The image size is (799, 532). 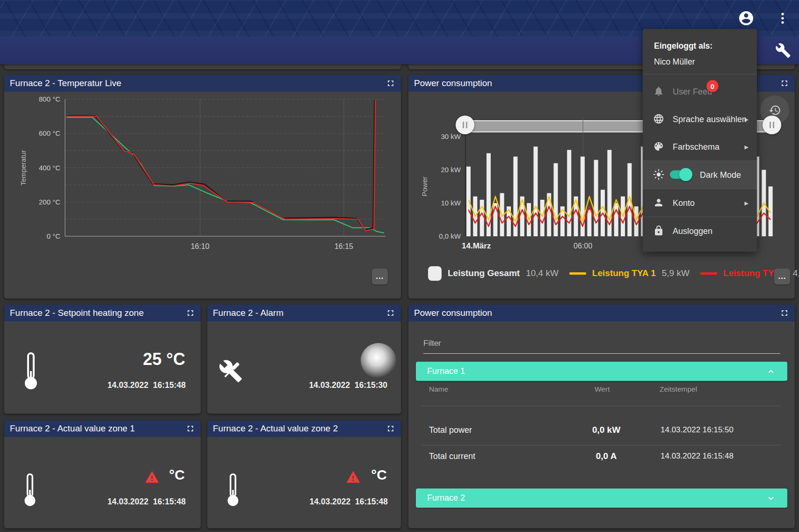 I want to click on section-header-furnace-1: Furnace 1, so click(x=602, y=372).